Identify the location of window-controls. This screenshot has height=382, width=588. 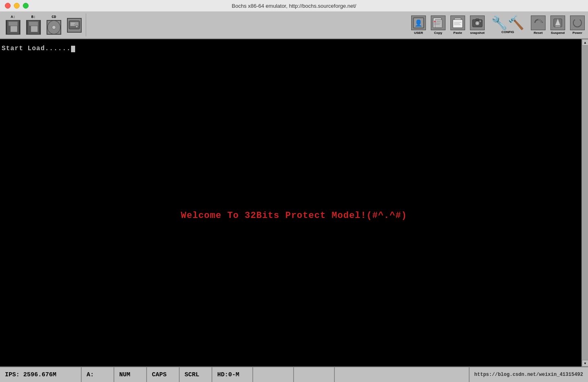
(17, 6).